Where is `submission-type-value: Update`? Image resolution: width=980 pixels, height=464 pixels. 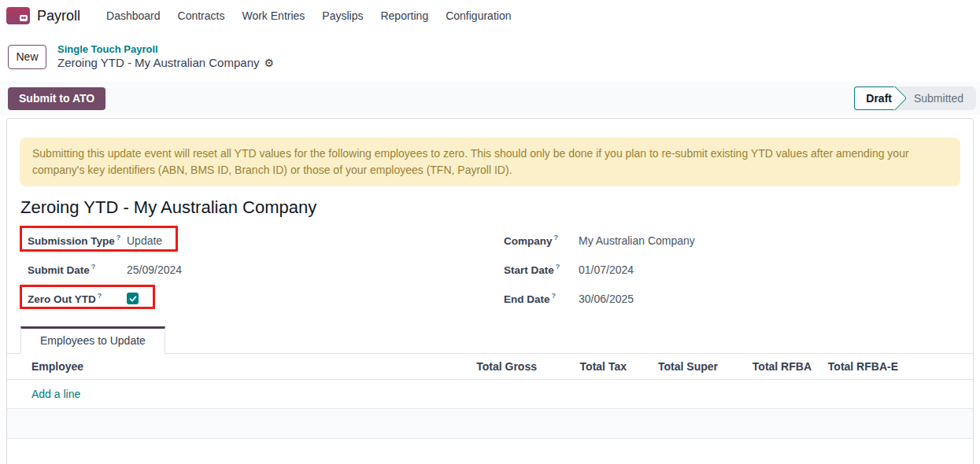
submission-type-value: Update is located at coordinates (145, 241).